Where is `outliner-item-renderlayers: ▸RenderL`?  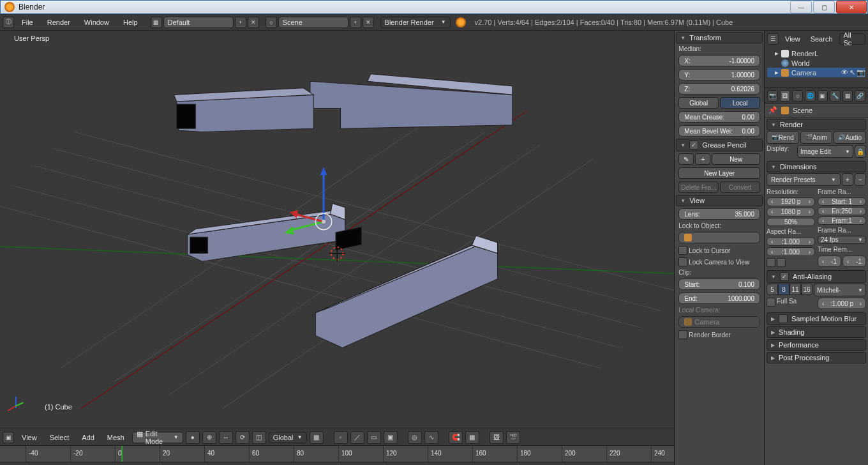 outliner-item-renderlayers: ▸RenderL is located at coordinates (816, 54).